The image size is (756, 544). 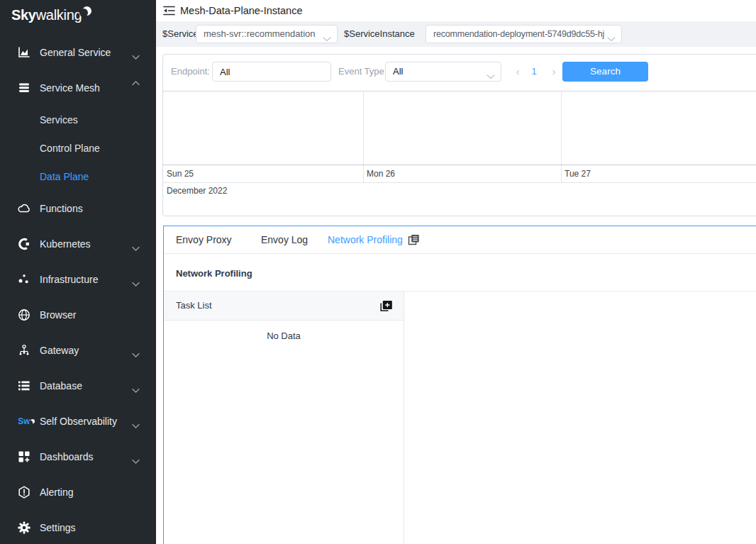 I want to click on pagination-page-number: 1, so click(x=534, y=72).